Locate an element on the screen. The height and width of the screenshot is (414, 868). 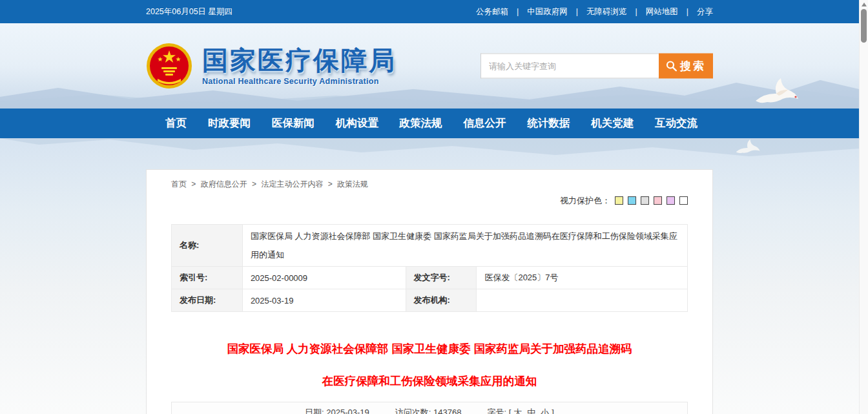
dove-icon is located at coordinates (776, 92).